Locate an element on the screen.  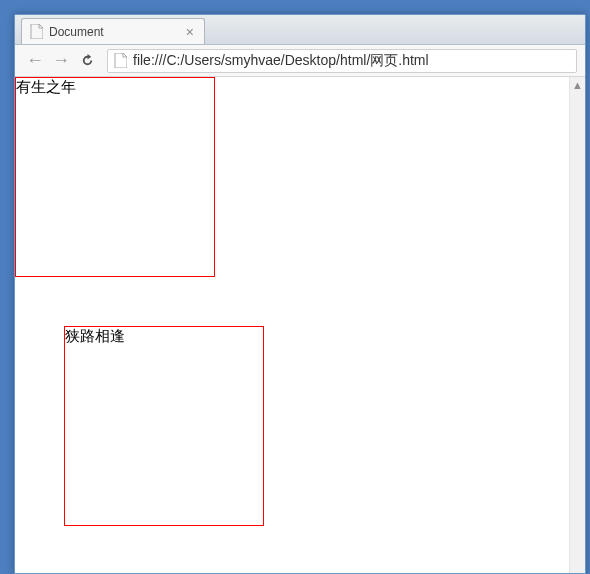
tab-strip: Document × is located at coordinates (300, 30).